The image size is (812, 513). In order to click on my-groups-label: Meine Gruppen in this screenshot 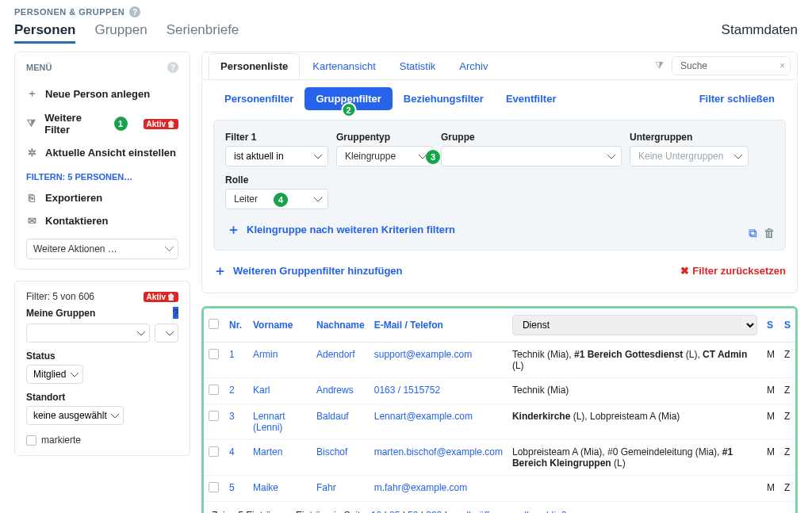, I will do `click(60, 313)`.